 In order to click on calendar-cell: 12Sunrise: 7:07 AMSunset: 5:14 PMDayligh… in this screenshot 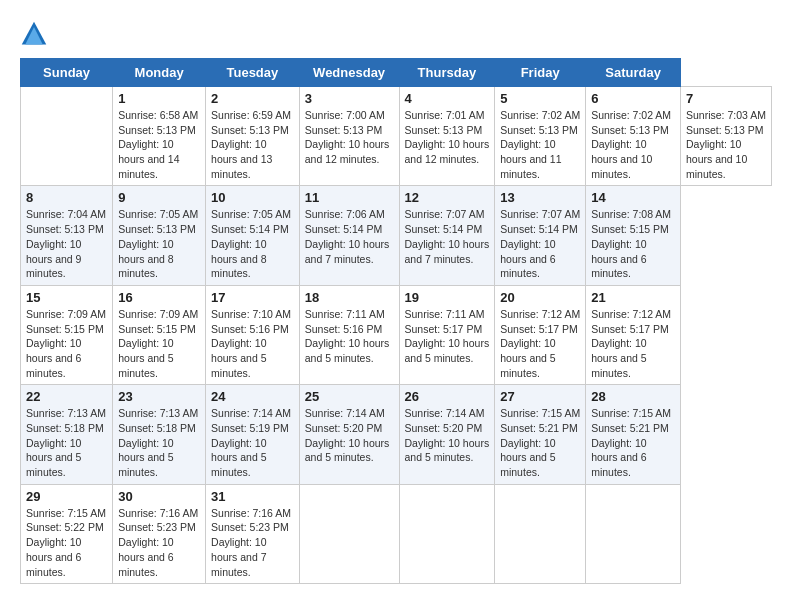, I will do `click(447, 236)`.